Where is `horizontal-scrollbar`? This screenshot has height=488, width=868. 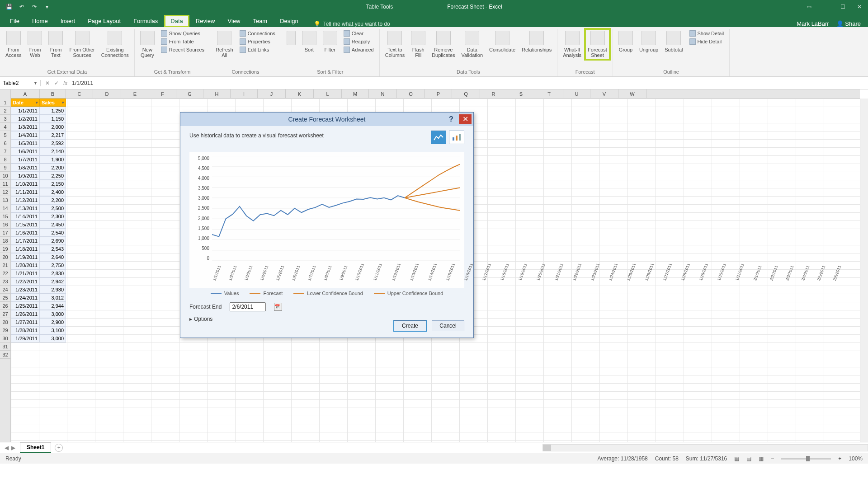
horizontal-scrollbar is located at coordinates (705, 448).